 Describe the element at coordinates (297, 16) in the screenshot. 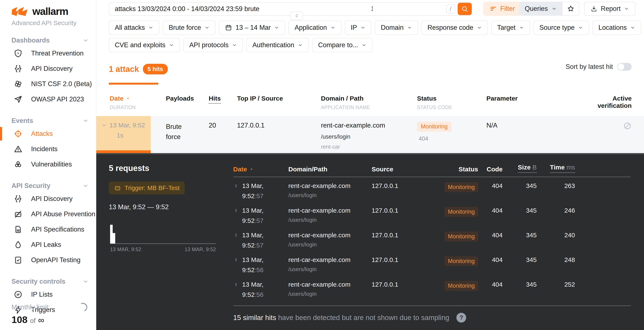

I see `sort-carets-icon` at that location.